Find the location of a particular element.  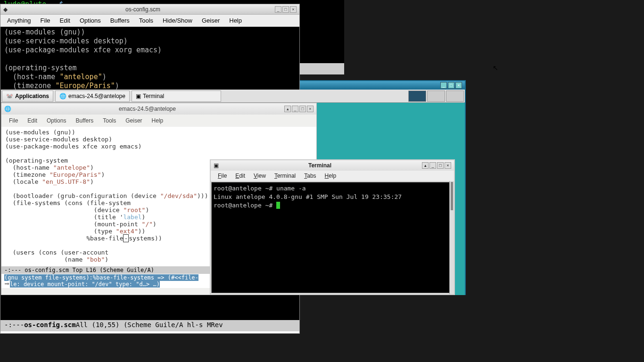

host-emacs-menubar: AnythingFileEditOptionsBuffersToolsHide/… is located at coordinates (150, 21).